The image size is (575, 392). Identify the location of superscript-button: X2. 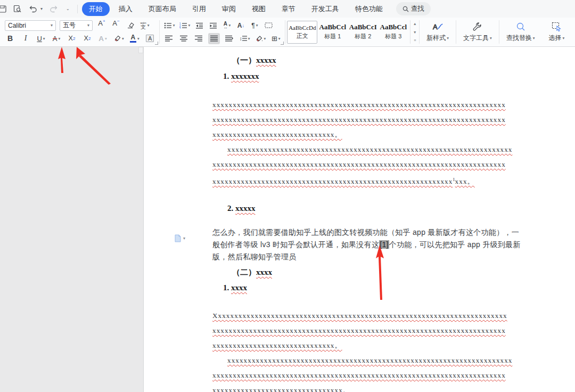
(72, 38).